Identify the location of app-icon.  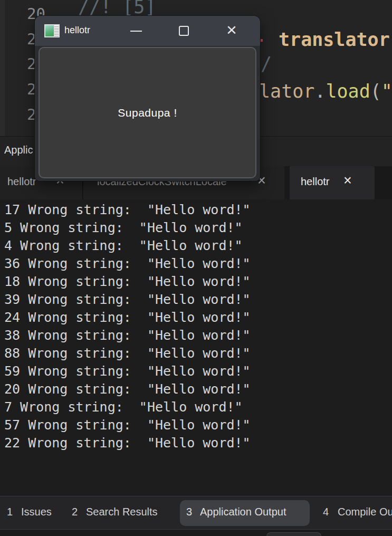
(52, 31).